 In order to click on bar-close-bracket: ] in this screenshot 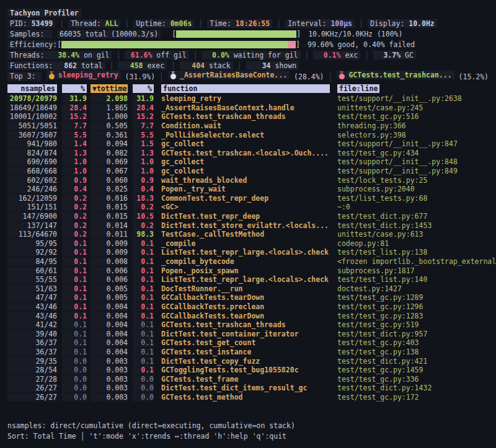, I will do `click(299, 34)`.